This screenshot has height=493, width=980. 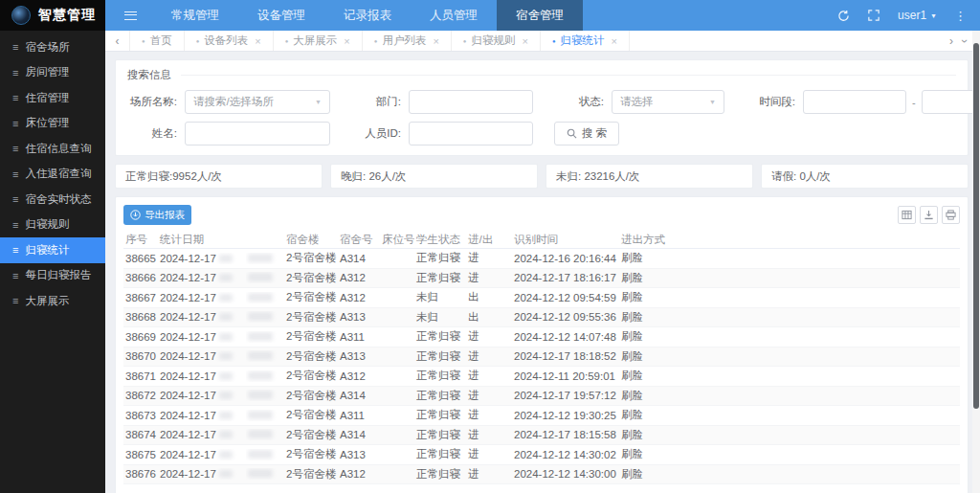 What do you see at coordinates (53, 98) in the screenshot?
I see `sidebar-item: ≡ 住宿管理` at bounding box center [53, 98].